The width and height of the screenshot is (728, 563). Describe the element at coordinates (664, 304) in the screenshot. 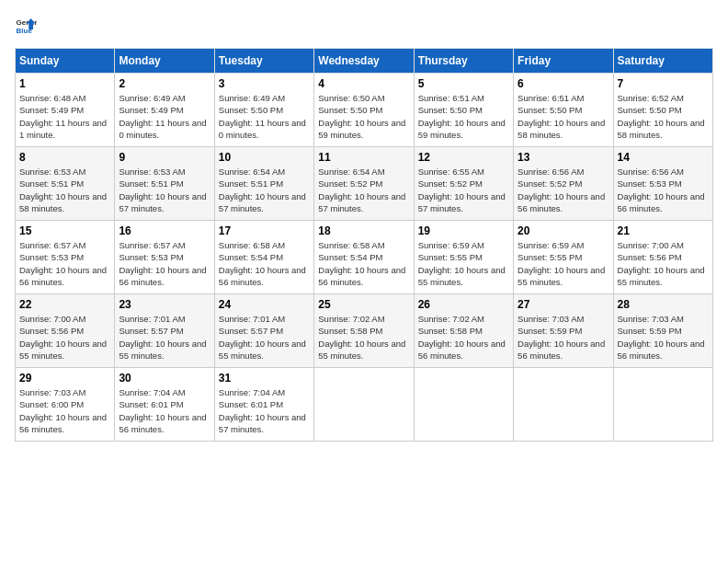

I see `day-number: 28` at that location.